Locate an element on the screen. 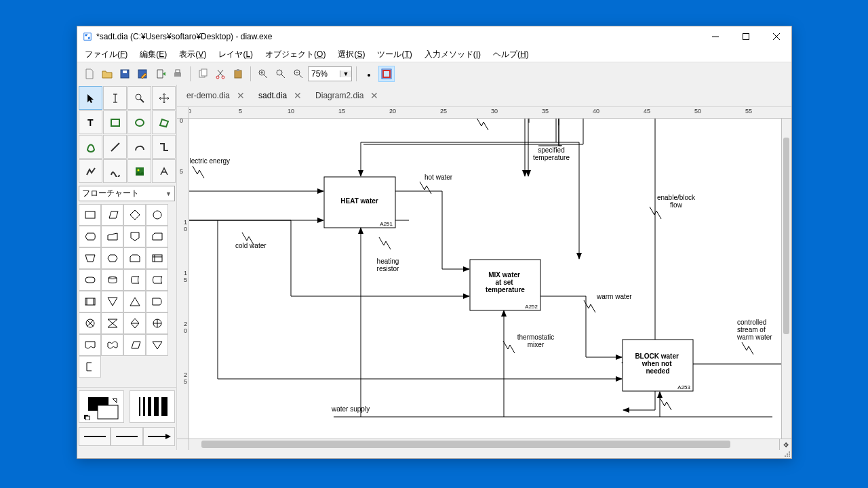 The height and width of the screenshot is (488, 868). zoom-value: 75% is located at coordinates (324, 74).